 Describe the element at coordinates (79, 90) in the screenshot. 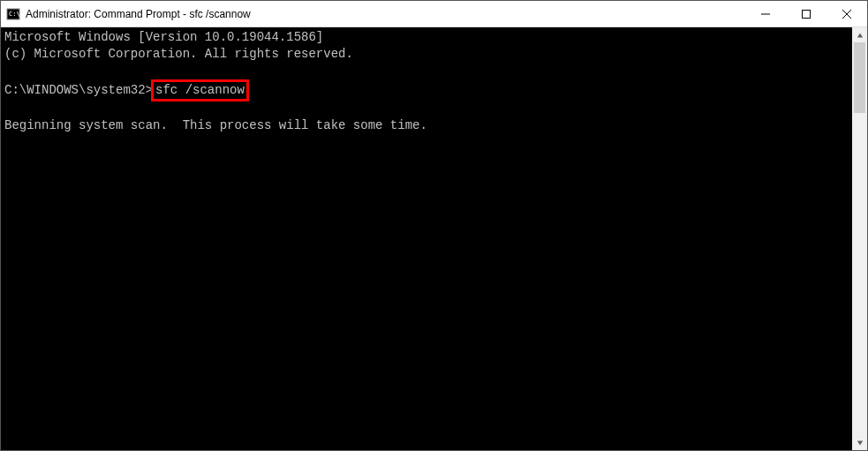

I see `prompt-text: C:\WINDOWS\system32>` at that location.